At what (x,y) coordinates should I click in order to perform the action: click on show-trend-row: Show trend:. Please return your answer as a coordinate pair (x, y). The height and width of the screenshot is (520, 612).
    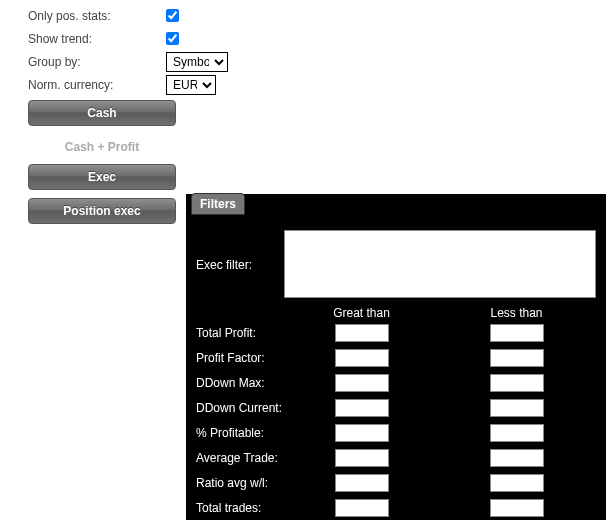
    Looking at the image, I should click on (320, 38).